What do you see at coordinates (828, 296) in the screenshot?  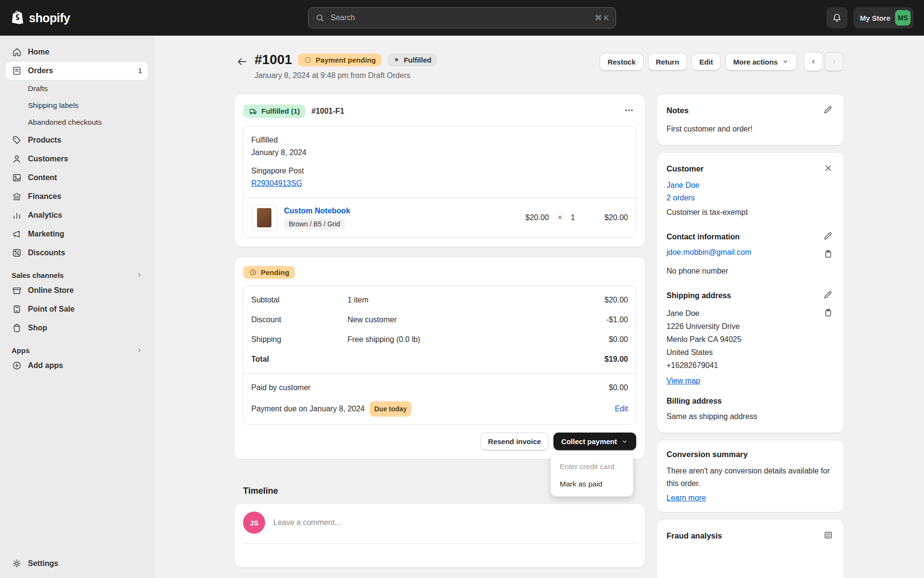 I see `edit-shipping-address-button` at bounding box center [828, 296].